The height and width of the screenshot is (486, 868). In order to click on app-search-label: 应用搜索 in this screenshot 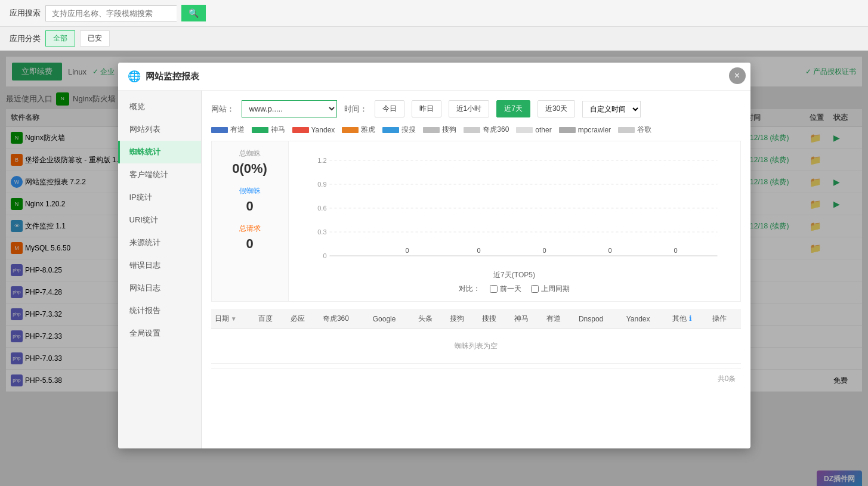, I will do `click(25, 13)`.